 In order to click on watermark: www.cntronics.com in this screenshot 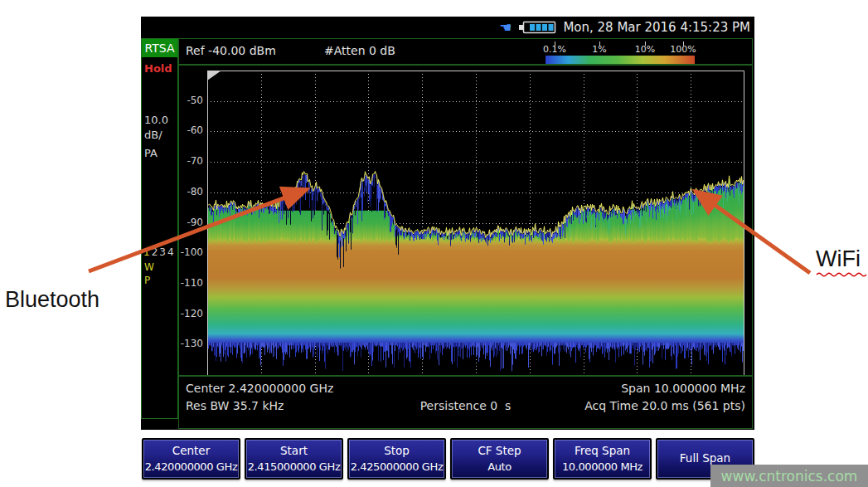, I will do `click(789, 476)`.